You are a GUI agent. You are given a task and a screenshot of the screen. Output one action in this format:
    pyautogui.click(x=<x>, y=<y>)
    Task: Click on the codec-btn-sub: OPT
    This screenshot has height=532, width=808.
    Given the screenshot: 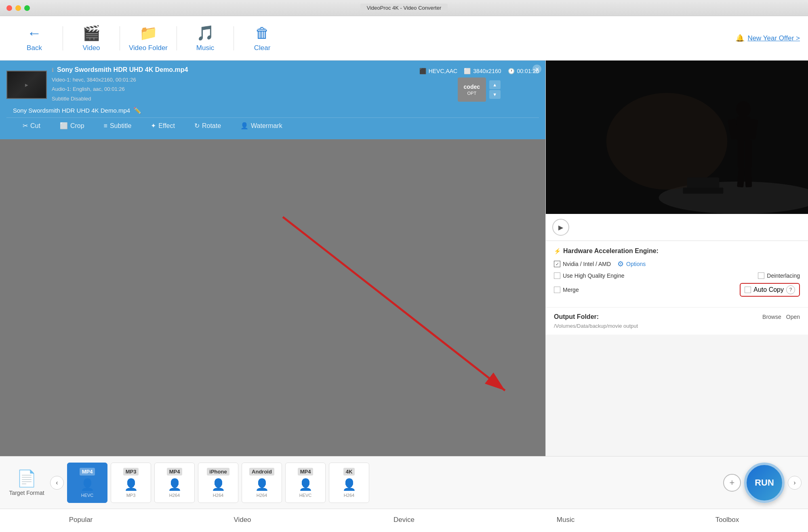 What is the action you would take?
    pyautogui.click(x=472, y=93)
    